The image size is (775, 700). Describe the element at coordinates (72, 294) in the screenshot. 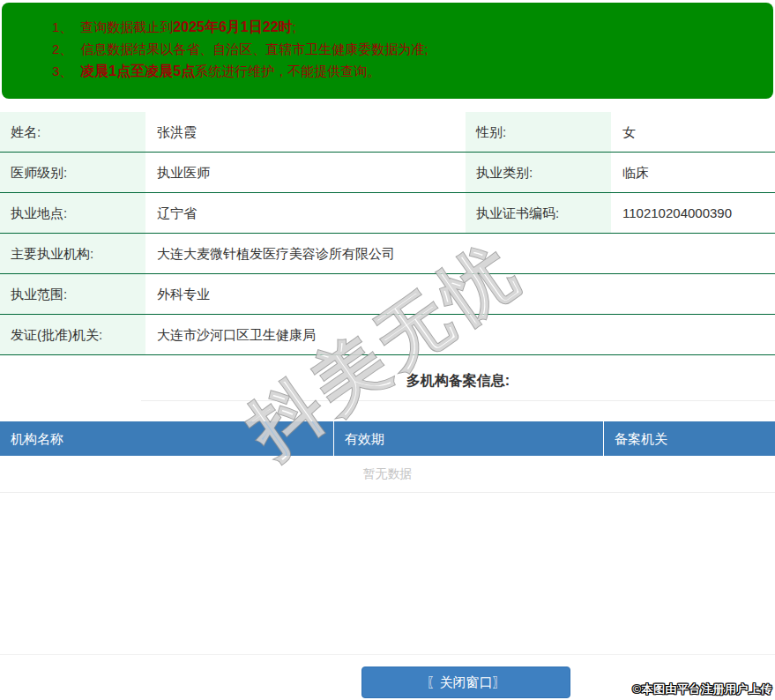

I see `info-label: 执业范围:` at that location.